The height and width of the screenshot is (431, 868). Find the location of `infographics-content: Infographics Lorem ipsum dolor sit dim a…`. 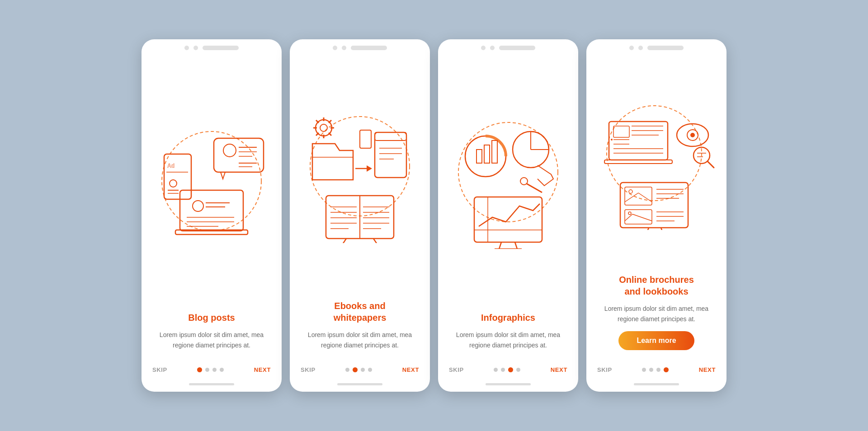

infographics-content: Infographics Lorem ipsum dolor sit dim a… is located at coordinates (508, 333).